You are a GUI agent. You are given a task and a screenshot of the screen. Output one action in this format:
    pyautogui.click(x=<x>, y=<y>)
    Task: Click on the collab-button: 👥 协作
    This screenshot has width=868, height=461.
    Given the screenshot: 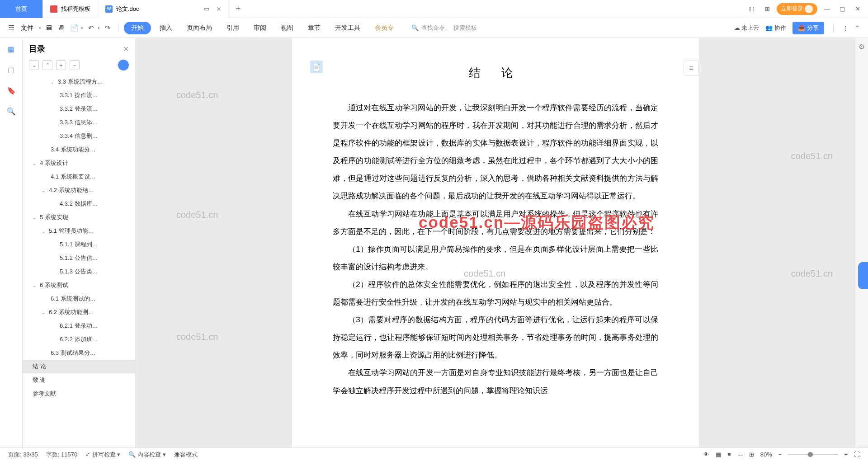 What is the action you would take?
    pyautogui.click(x=776, y=28)
    